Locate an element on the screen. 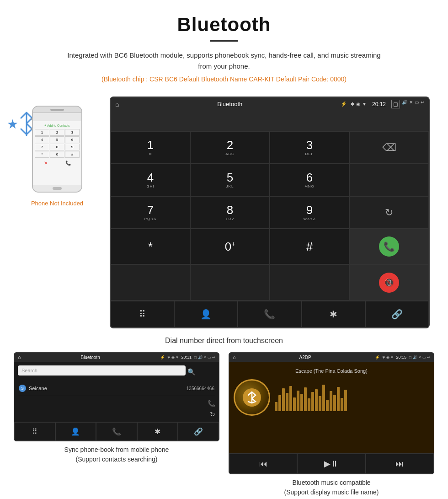 The image size is (448, 499). footer-contacts-icon: 👤 is located at coordinates (206, 314).